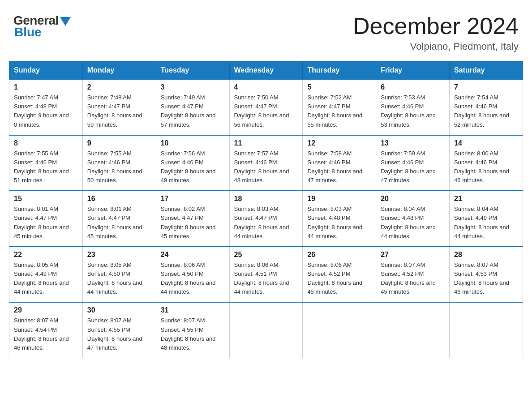 The image size is (532, 411). I want to click on day-info: Sunrise: 8:05 AMSunset: 4:50 PMDaylight:…, so click(119, 278).